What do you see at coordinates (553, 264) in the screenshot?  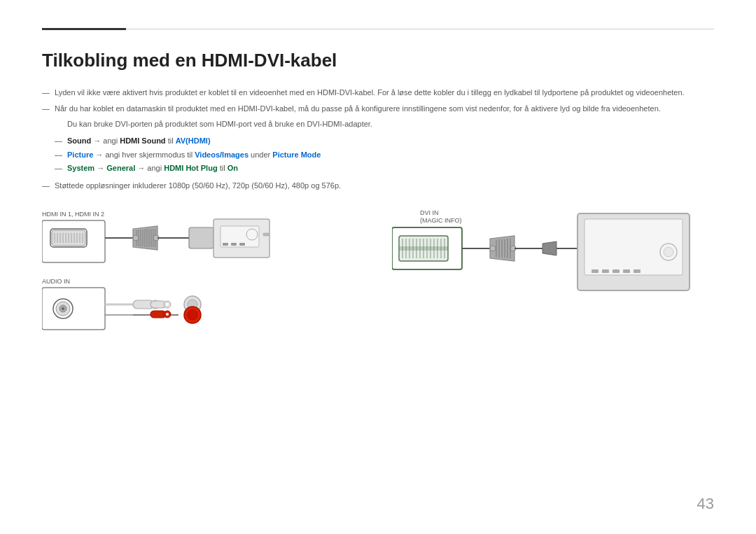 I see `diagram-right: DVI IN (MAGIC INFO)` at bounding box center [553, 264].